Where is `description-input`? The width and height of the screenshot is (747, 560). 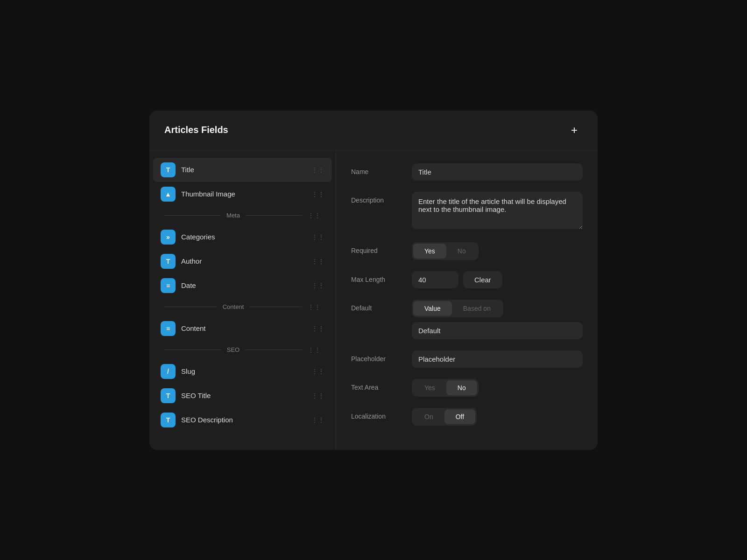 description-input is located at coordinates (497, 210).